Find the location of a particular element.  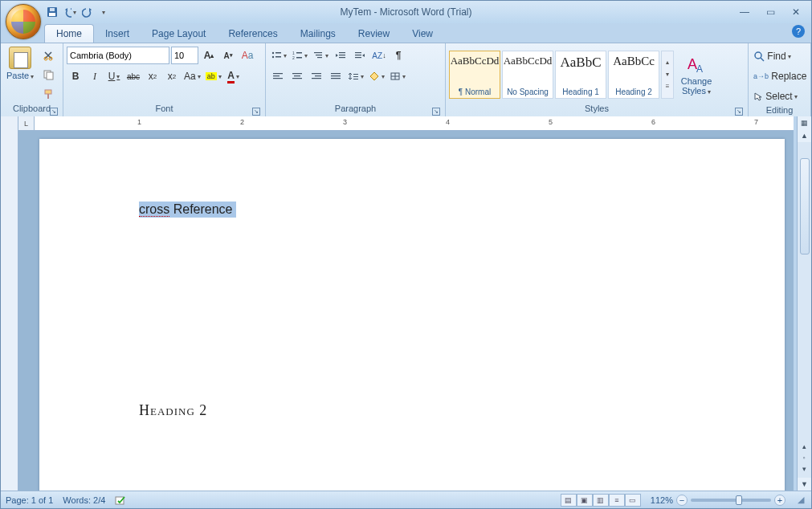

tab-page-layout: Page Layout is located at coordinates (178, 34).